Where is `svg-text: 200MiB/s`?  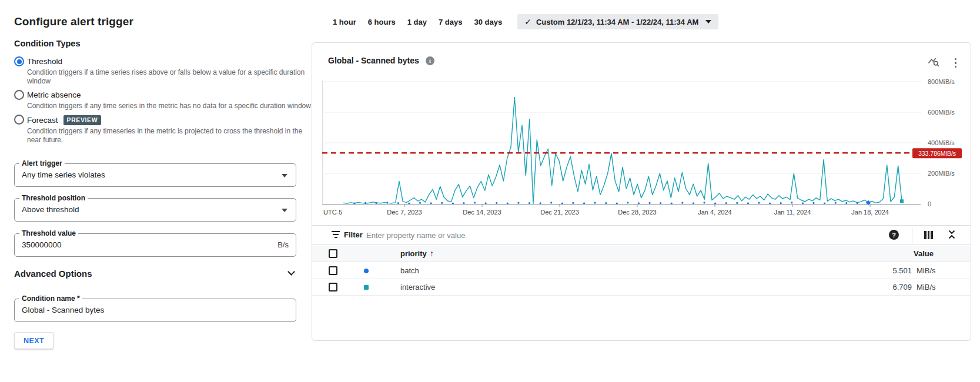 svg-text: 200MiB/s is located at coordinates (941, 173).